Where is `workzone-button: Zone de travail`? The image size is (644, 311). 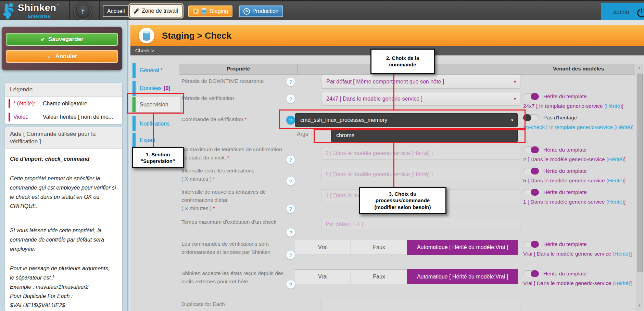 workzone-button: Zone de travail is located at coordinates (156, 11).